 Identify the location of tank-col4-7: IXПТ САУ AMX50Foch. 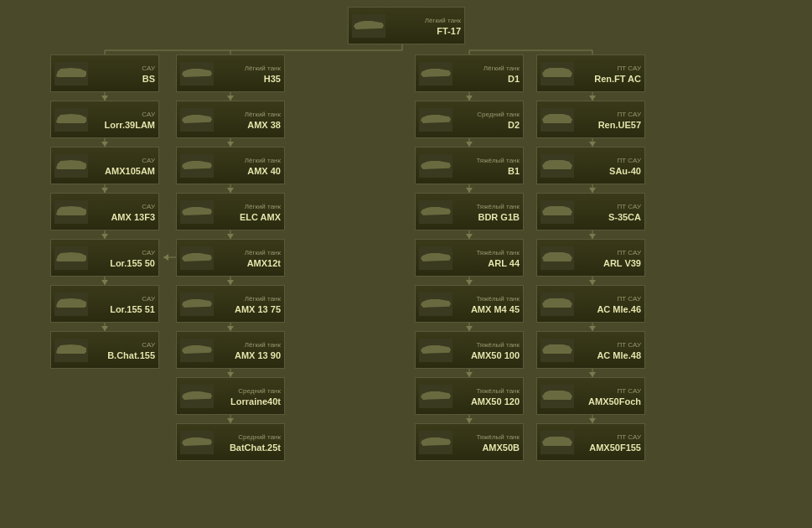
(591, 396).